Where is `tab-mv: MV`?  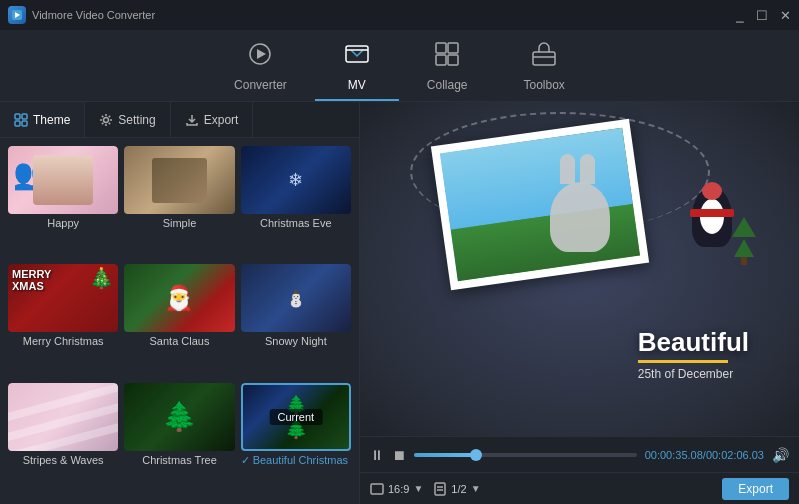
tab-mv: MV is located at coordinates (357, 66).